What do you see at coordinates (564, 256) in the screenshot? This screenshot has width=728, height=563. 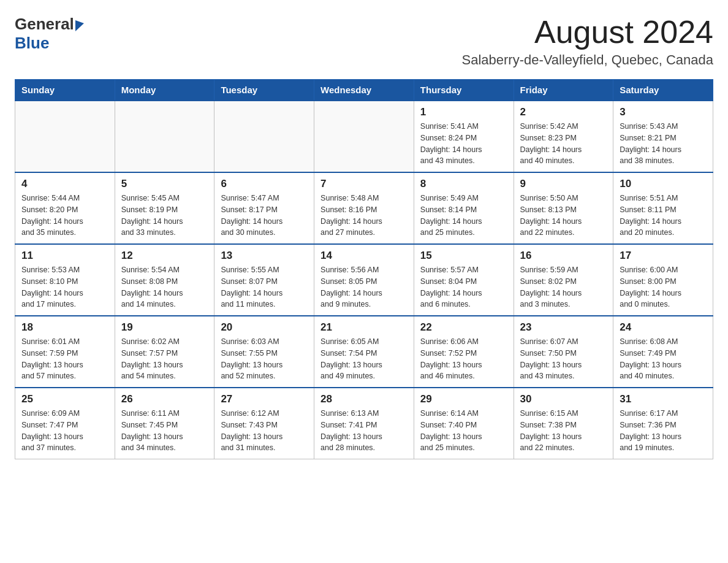 I see `day-number: 16` at bounding box center [564, 256].